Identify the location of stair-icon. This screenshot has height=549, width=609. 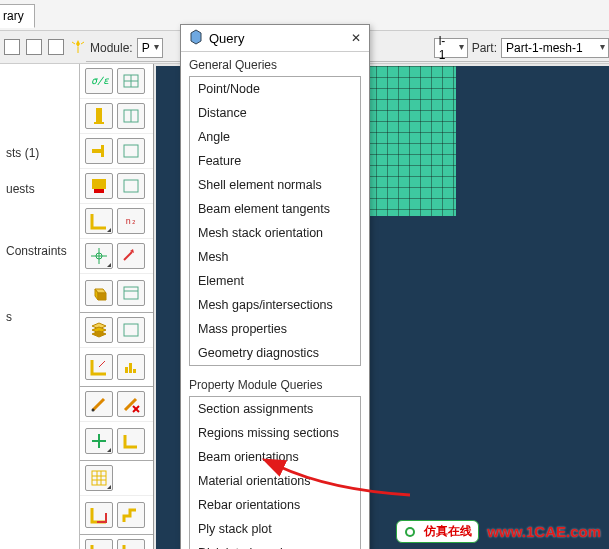
(131, 515).